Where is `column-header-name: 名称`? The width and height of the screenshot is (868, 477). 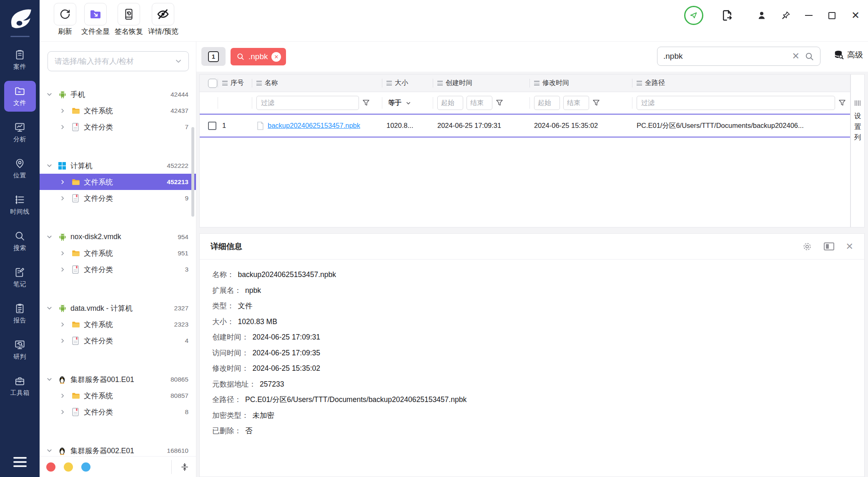 column-header-name: 名称 is located at coordinates (317, 83).